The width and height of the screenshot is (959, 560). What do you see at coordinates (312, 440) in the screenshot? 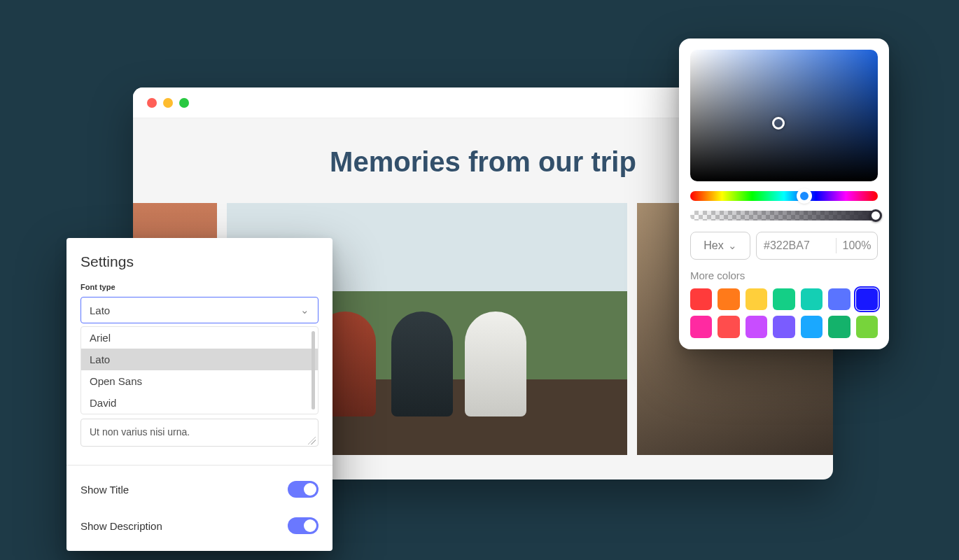
I see `resize-grip-icon` at bounding box center [312, 440].